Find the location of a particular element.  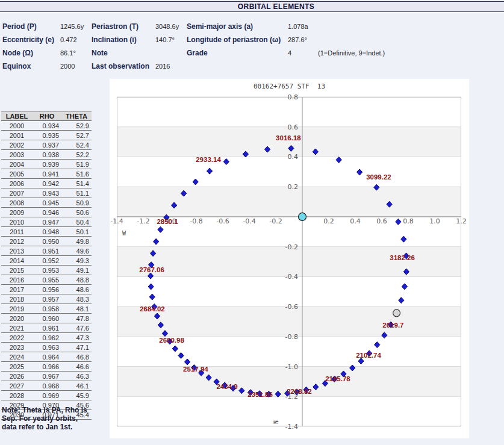

table-row: 20260.96746.3 is located at coordinates (46, 376).